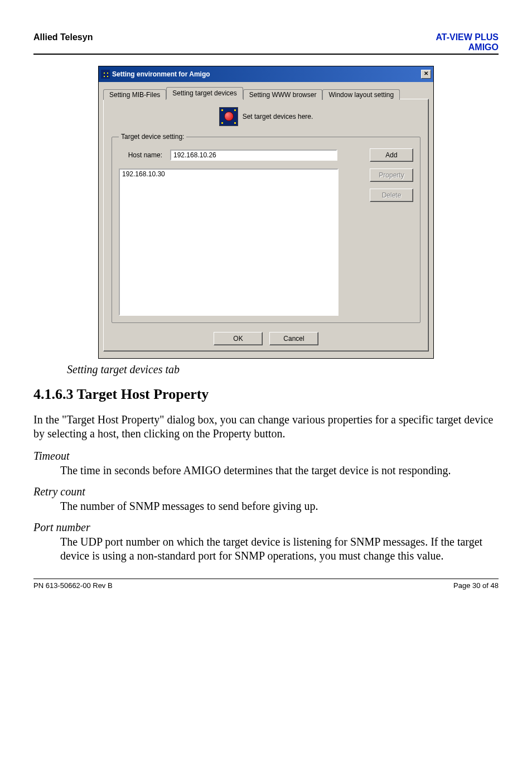 Image resolution: width=532 pixels, height=771 pixels. What do you see at coordinates (229, 174) in the screenshot?
I see `list-item: 192.168.10.30` at bounding box center [229, 174].